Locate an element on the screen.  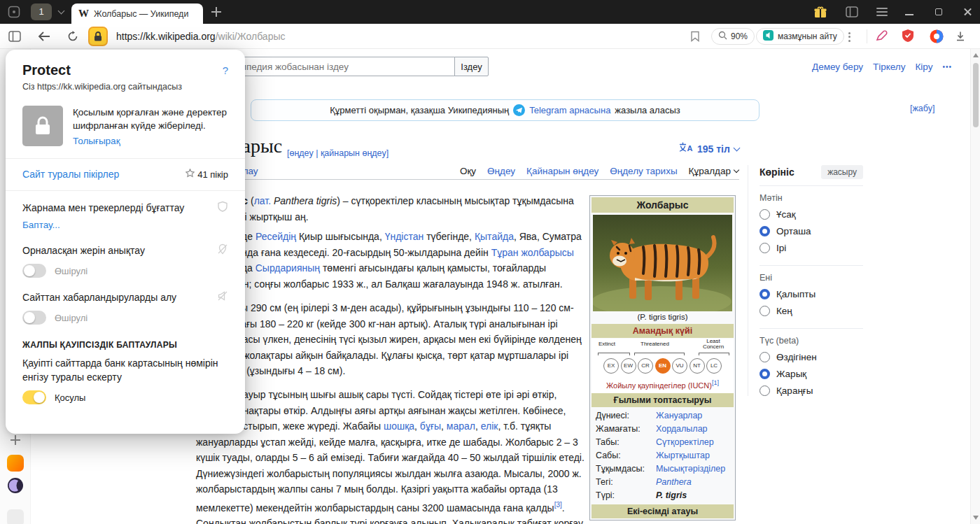
title-edit-links: [өңдеу | қайнарын өңдеу] is located at coordinates (337, 153).